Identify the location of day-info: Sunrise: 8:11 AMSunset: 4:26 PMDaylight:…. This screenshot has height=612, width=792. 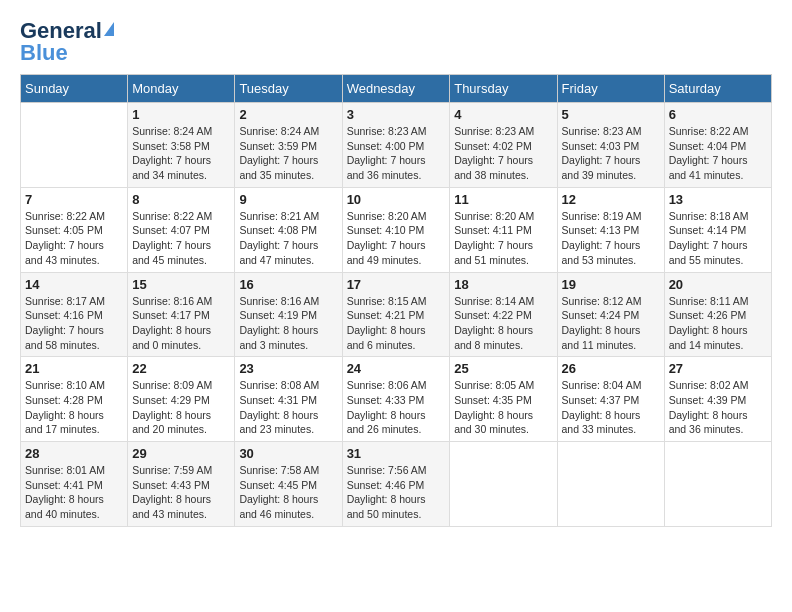
(718, 324).